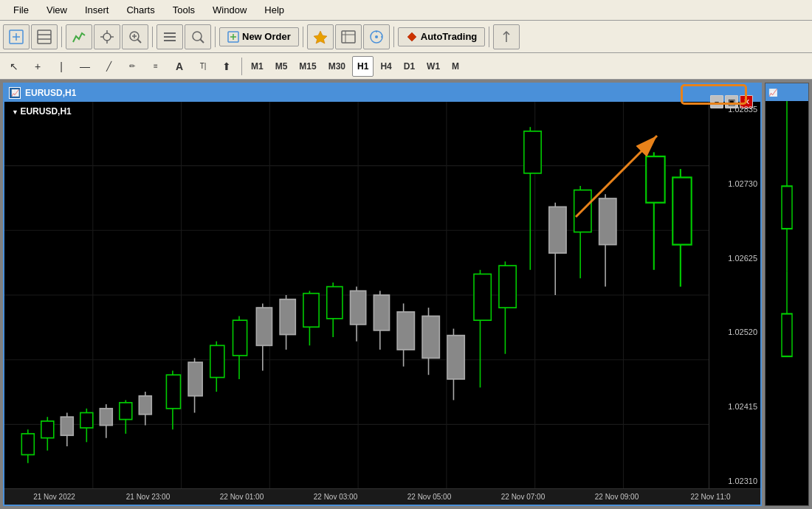 This screenshot has height=509, width=812. Describe the element at coordinates (79, 37) in the screenshot. I see `indicators-button` at that location.